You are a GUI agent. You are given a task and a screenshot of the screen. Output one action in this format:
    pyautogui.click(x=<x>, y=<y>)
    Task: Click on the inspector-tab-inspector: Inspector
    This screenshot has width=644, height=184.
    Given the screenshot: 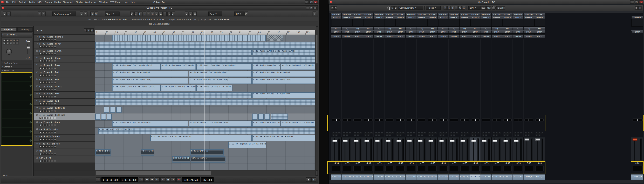 What is the action you would take?
    pyautogui.click(x=9, y=30)
    